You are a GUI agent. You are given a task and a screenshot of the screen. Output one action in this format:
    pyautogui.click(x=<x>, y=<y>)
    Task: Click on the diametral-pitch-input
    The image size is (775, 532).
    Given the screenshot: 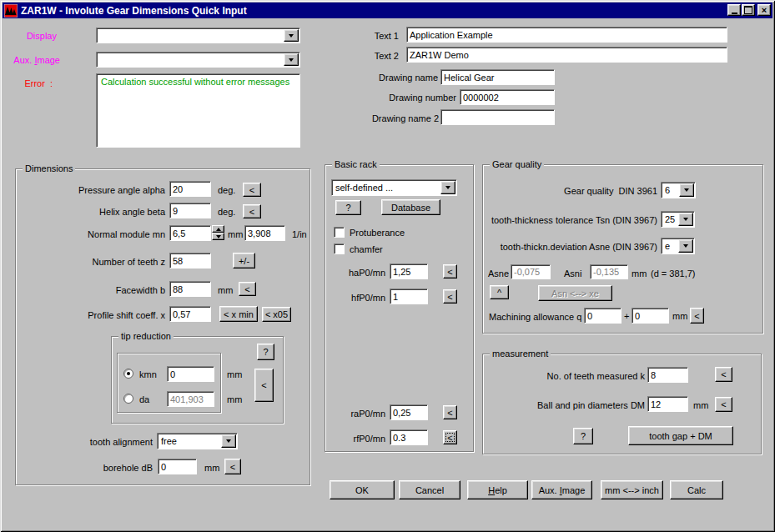 What is the action you would take?
    pyautogui.click(x=265, y=233)
    